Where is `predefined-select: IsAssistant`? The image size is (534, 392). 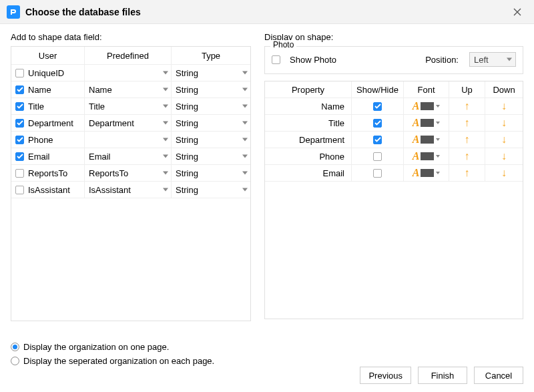 predefined-select: IsAssistant is located at coordinates (128, 190).